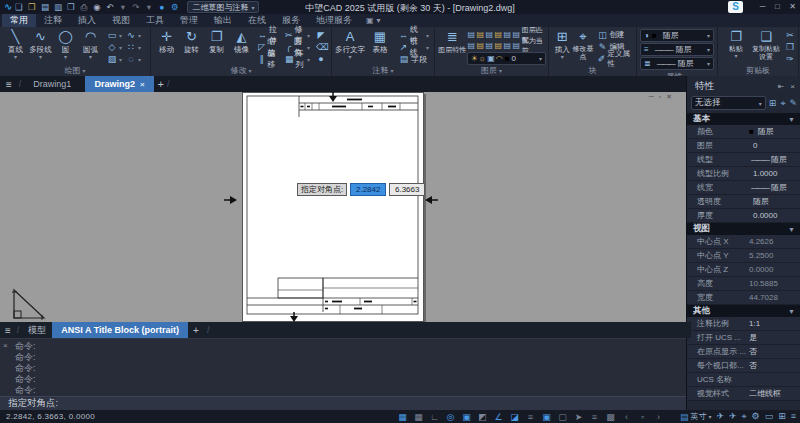 The height and width of the screenshot is (423, 800). I want to click on property-row: 高度 10.5885, so click(744, 284).